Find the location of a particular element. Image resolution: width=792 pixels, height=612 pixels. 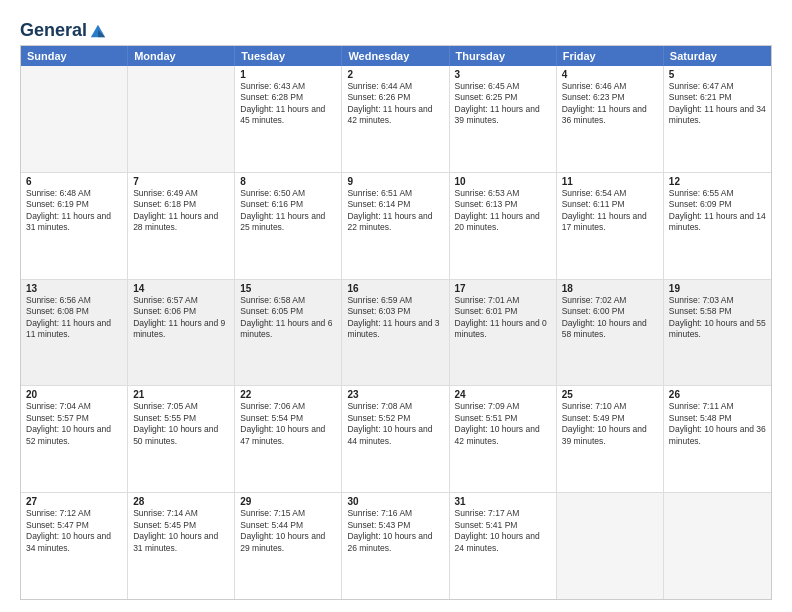

day-details: Sunrise: 6:47 AM Sunset: 6:21 PM Dayligh… is located at coordinates (718, 103).